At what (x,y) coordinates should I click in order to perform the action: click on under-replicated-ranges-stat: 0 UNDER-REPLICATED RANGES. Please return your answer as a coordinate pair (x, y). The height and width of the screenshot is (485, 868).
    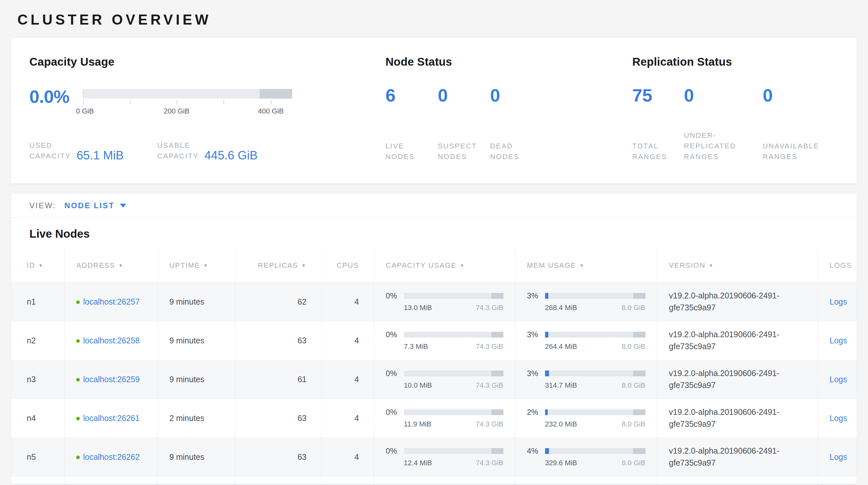
    Looking at the image, I should click on (723, 124).